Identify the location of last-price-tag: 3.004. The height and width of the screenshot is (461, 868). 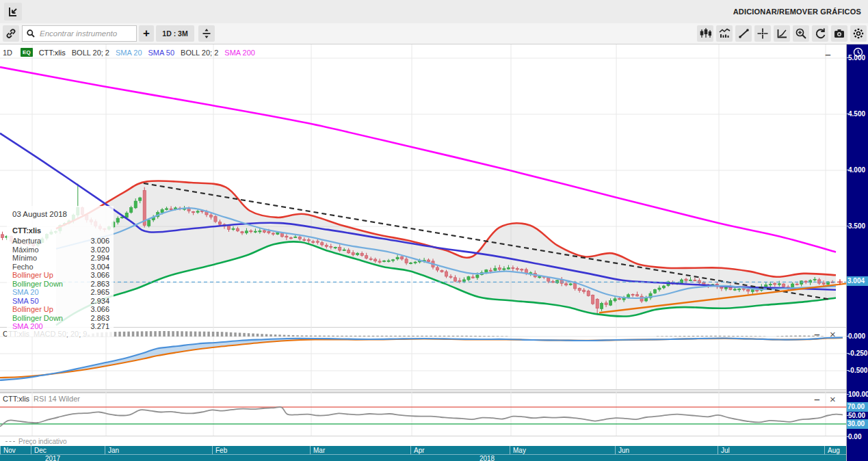
(858, 281).